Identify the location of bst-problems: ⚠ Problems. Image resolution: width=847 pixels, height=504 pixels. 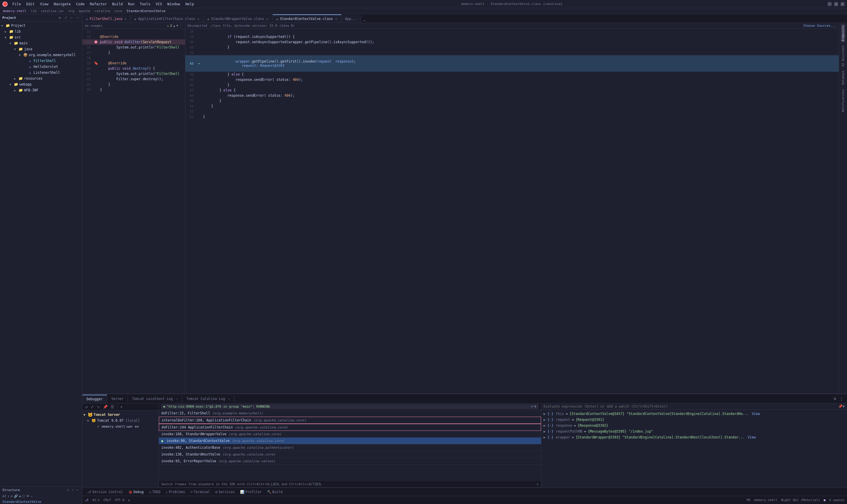
(175, 492).